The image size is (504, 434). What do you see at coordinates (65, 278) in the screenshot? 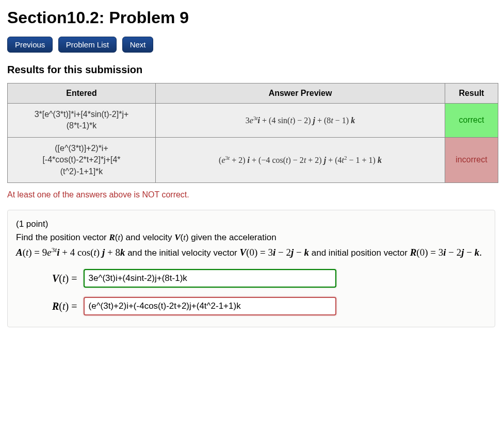
I see `v-label: V(t) =` at bounding box center [65, 278].